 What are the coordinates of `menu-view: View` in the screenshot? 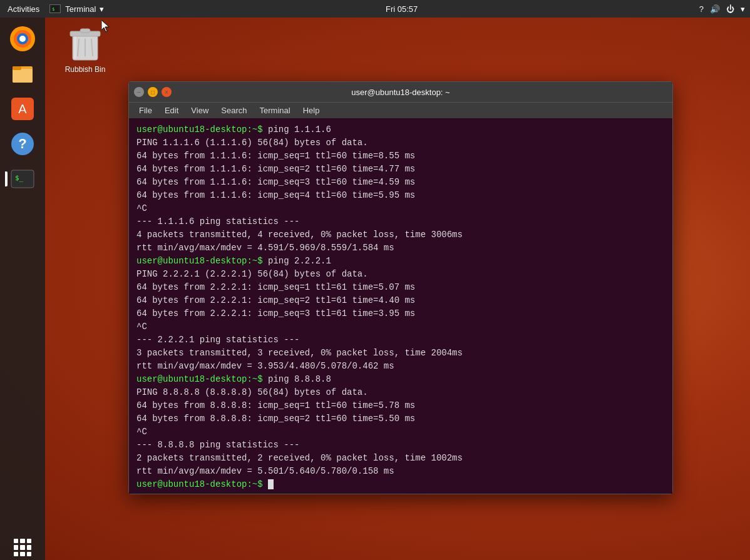 It's located at (200, 110).